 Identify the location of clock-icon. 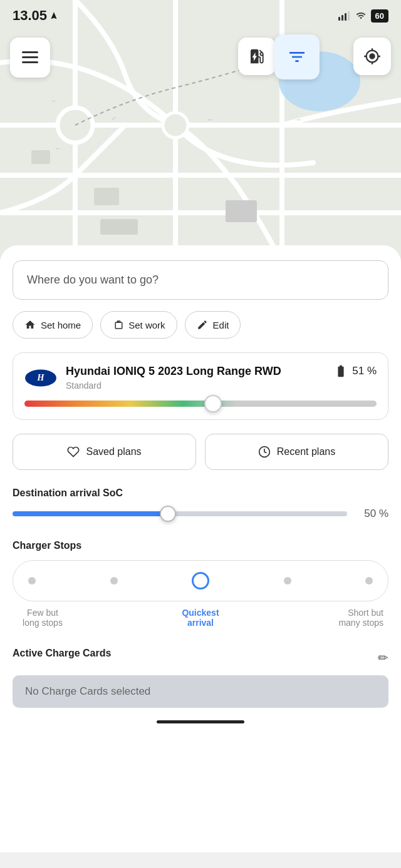
(264, 452).